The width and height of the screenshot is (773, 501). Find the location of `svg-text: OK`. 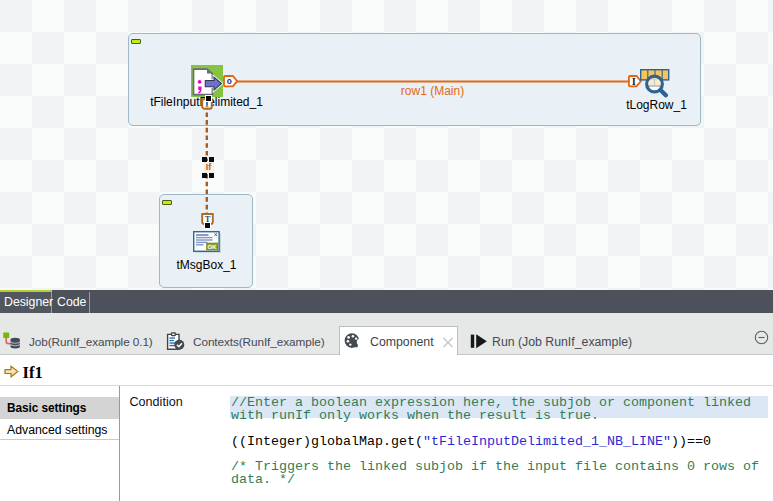

svg-text: OK is located at coordinates (212, 246).